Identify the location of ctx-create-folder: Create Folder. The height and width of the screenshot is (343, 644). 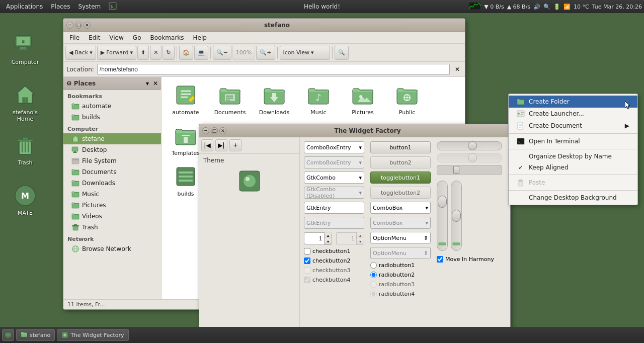
(573, 102).